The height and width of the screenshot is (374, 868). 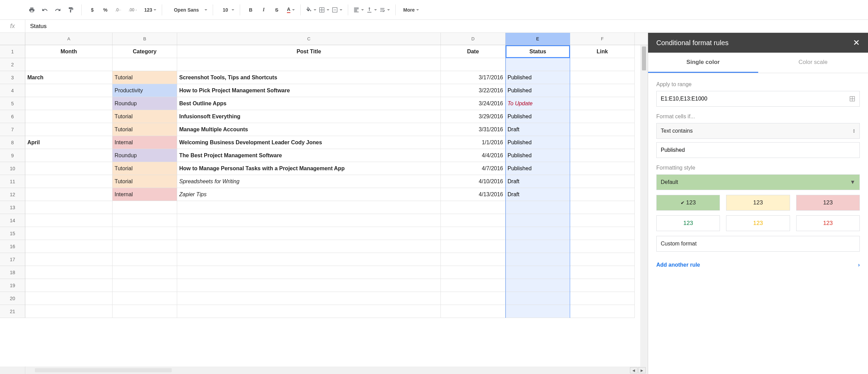 I want to click on font-family-dropdown: Open Sans, so click(x=187, y=10).